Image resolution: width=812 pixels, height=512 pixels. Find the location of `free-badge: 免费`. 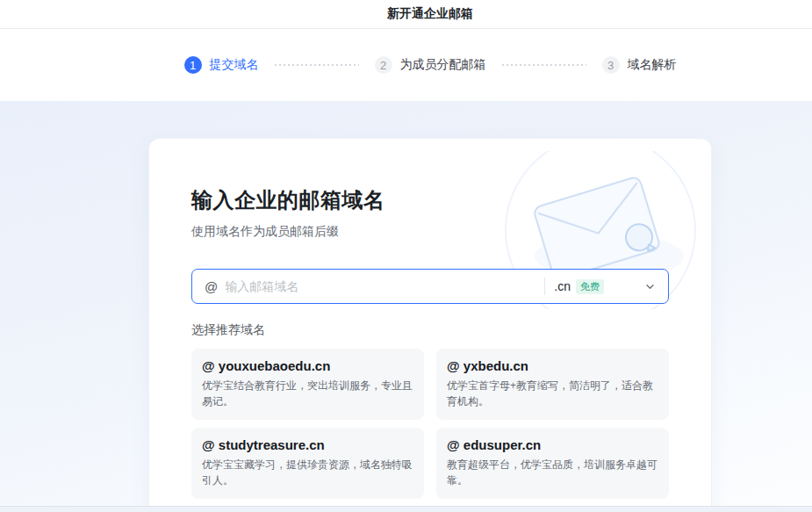

free-badge: 免费 is located at coordinates (590, 286).